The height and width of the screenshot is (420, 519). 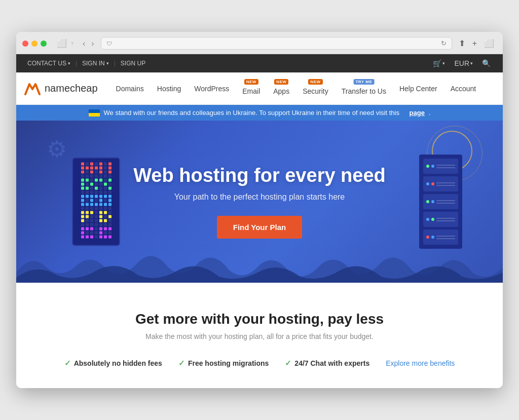 I want to click on contact-dropdown-arrow: ▾, so click(x=69, y=63).